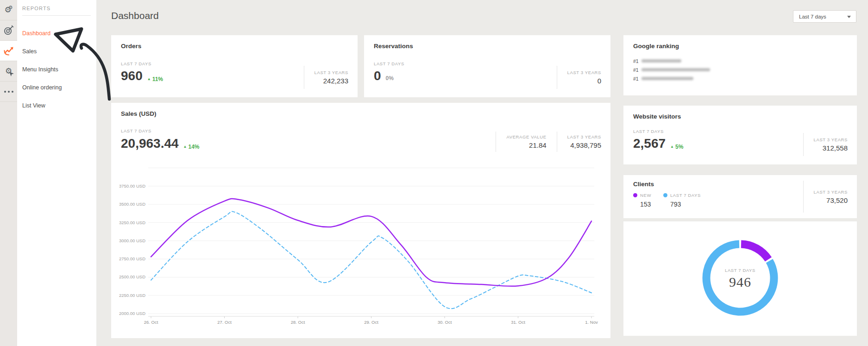 The height and width of the screenshot is (346, 868). What do you see at coordinates (849, 17) in the screenshot?
I see `chevron-down-icon` at bounding box center [849, 17].